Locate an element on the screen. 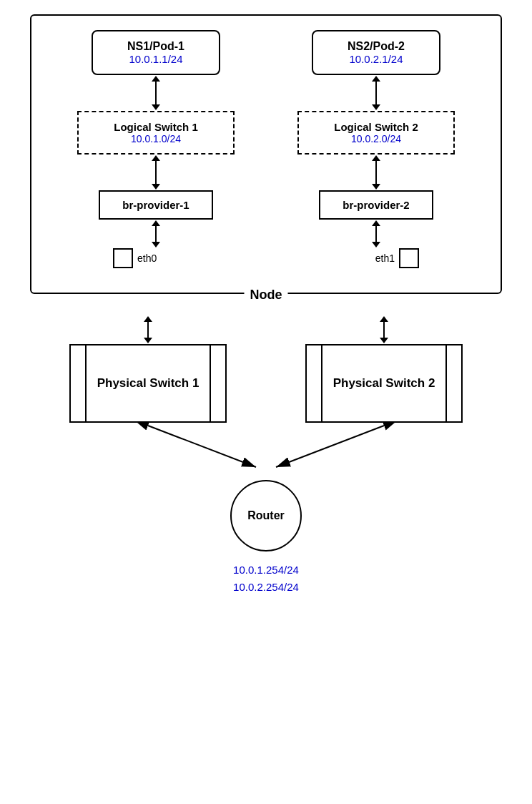 Image resolution: width=532 pixels, height=804 pixels. logical-switch2-box: Logical Switch 2 10.0.2.0/24 is located at coordinates (376, 133).